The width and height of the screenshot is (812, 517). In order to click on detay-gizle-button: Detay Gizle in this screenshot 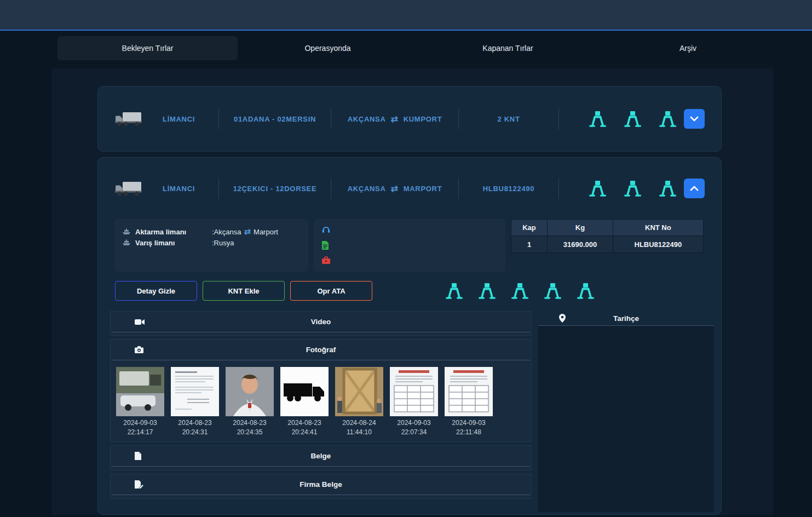, I will do `click(156, 291)`.